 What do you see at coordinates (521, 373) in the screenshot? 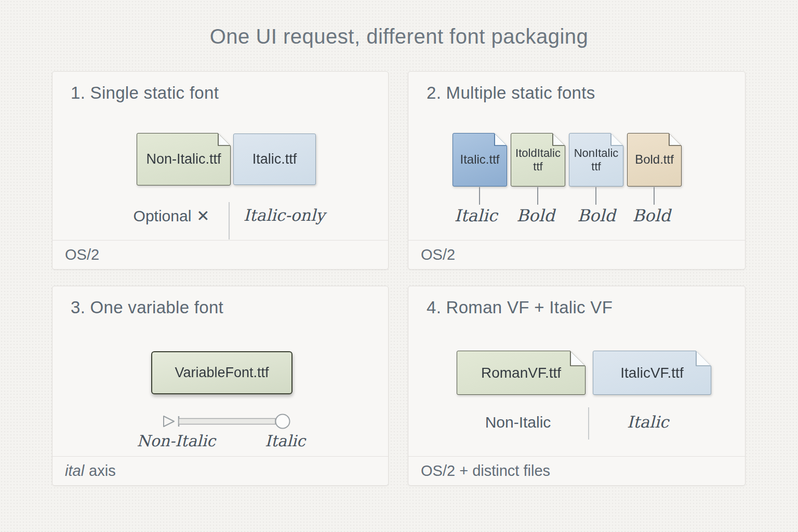
I see `file-name: RomanVF.ttf` at bounding box center [521, 373].